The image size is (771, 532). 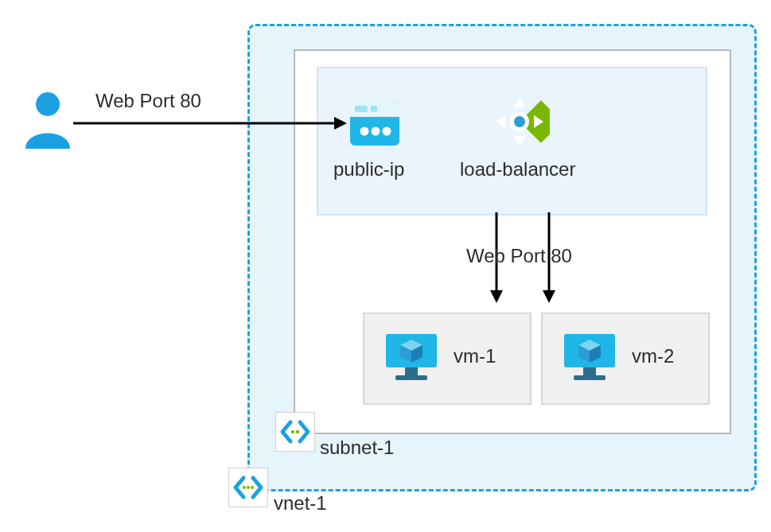 What do you see at coordinates (210, 123) in the screenshot?
I see `arrow-user-to-publicip` at bounding box center [210, 123].